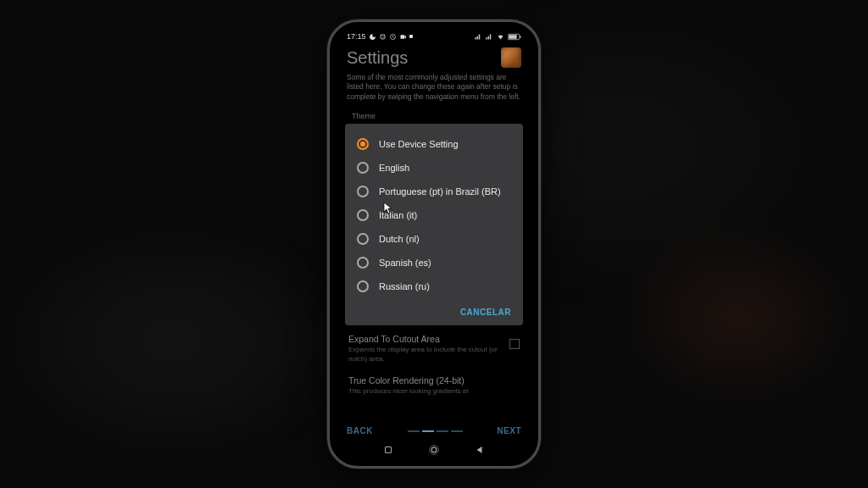 This screenshot has width=868, height=488. Describe the element at coordinates (434, 87) in the screenshot. I see `page-subtitle: Some of the most commonly adjusted setti…` at that location.